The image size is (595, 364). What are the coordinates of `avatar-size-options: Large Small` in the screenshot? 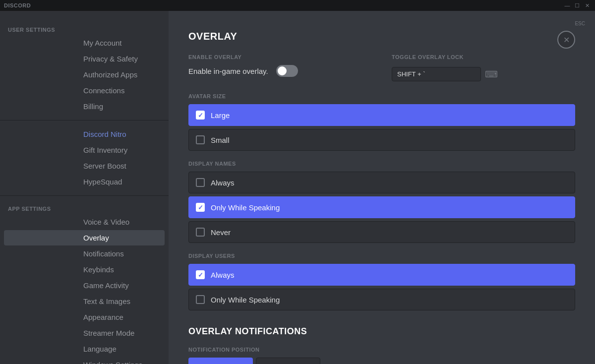 It's located at (382, 127).